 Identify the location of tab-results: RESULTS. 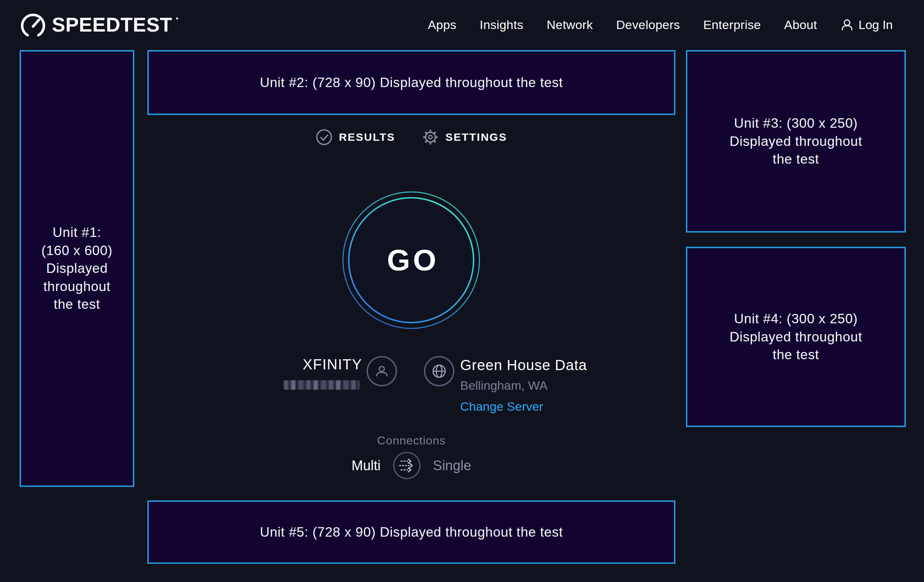
(355, 137).